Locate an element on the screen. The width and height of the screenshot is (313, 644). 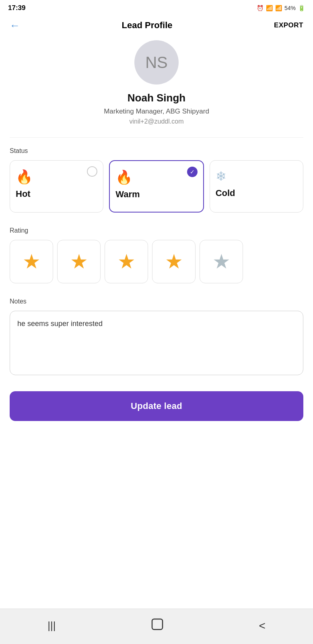
wifi-icon: 📶 is located at coordinates (270, 8).